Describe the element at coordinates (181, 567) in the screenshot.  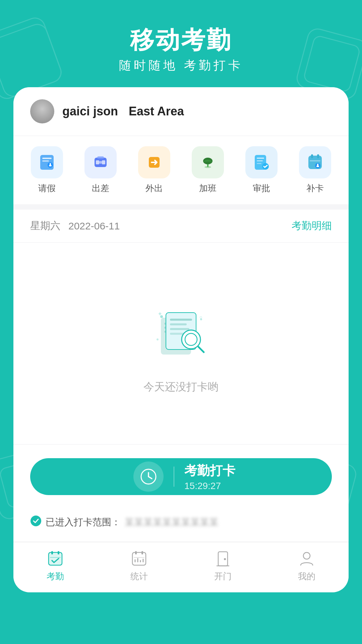
I see `bottom-nav: 考勤 统计` at that location.